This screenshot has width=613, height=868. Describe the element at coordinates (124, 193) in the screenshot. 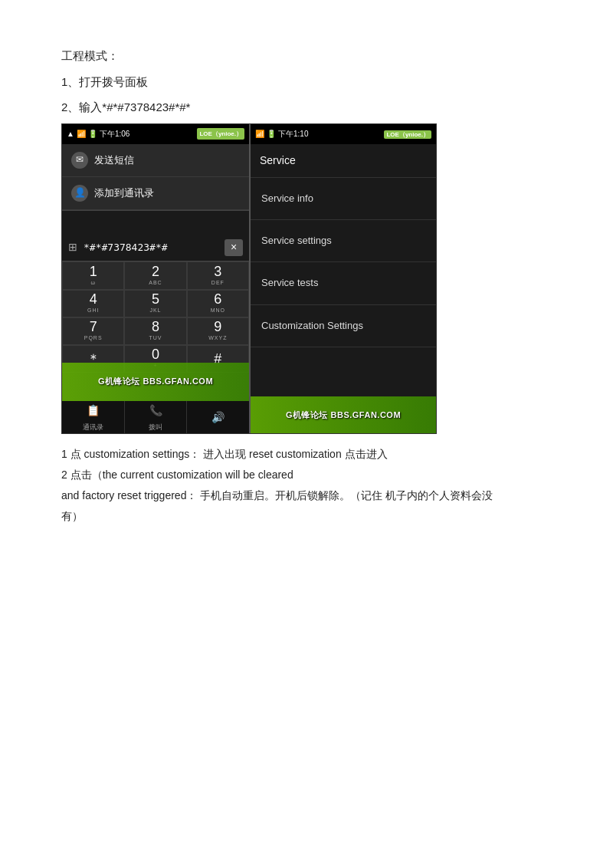

I see `add-contact-label: 添加到通讯录` at that location.